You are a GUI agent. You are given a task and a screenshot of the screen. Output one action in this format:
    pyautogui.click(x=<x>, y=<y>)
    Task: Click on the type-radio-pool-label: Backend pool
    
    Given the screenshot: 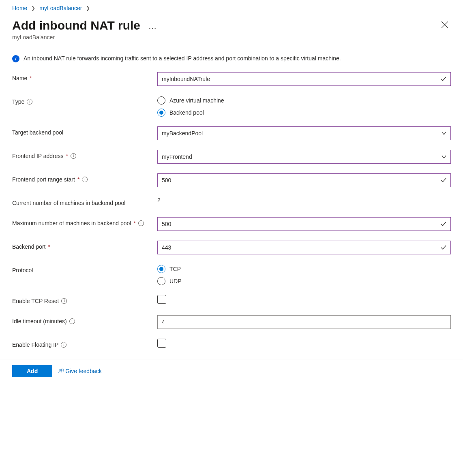 What is the action you would take?
    pyautogui.click(x=186, y=113)
    